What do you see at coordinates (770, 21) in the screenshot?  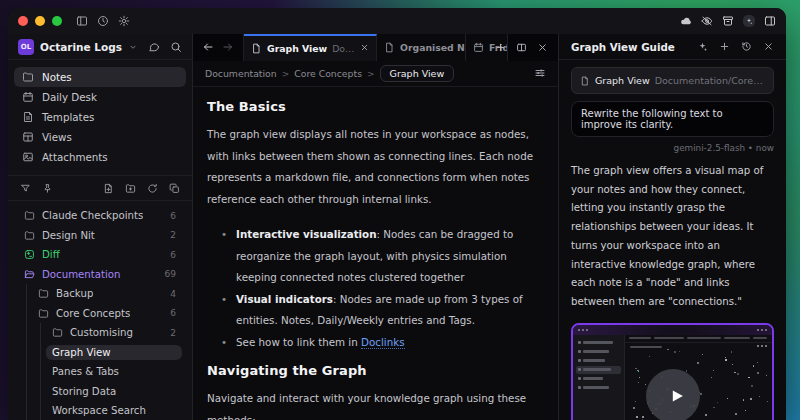 I see `panel-right-icon` at bounding box center [770, 21].